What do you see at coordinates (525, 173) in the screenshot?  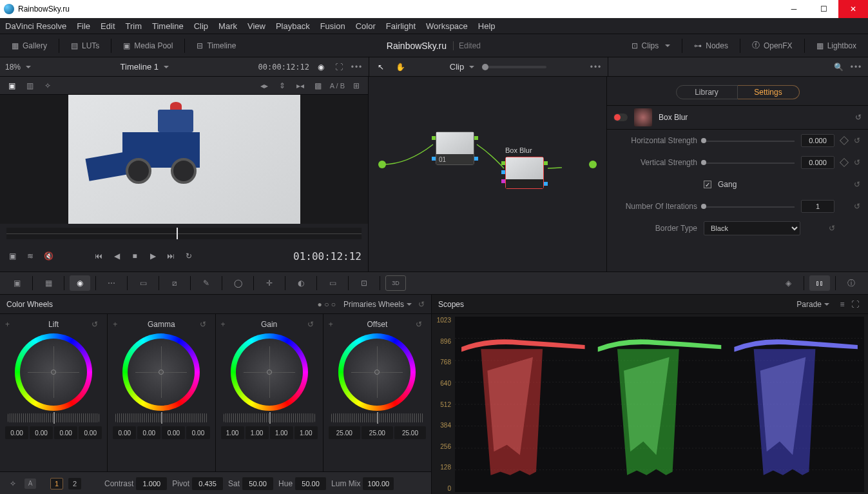 I see `node-boxblur` at bounding box center [525, 173].